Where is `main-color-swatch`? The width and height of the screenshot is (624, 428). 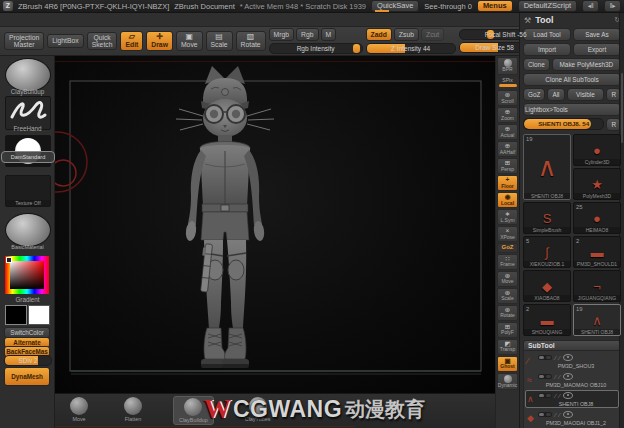 main-color-swatch is located at coordinates (16, 315).